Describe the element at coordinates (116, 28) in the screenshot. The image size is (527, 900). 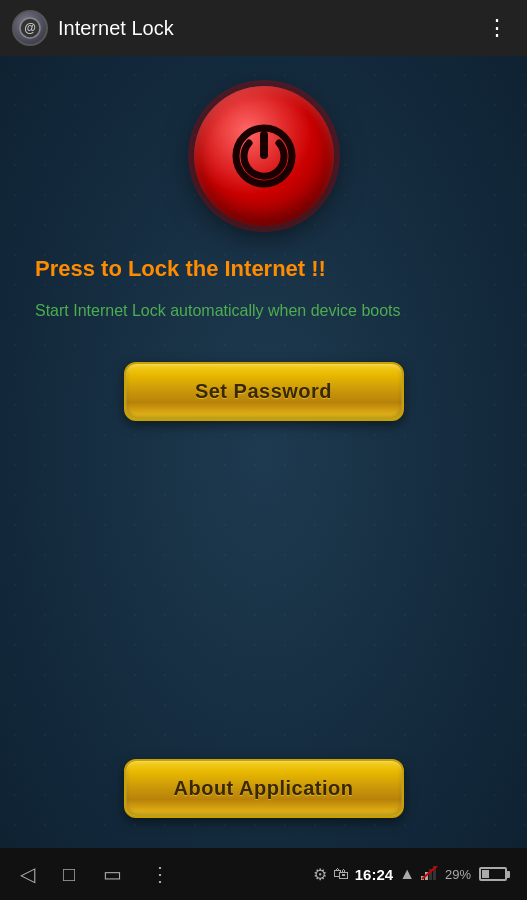
I see `app-title: Internet Lock` at that location.